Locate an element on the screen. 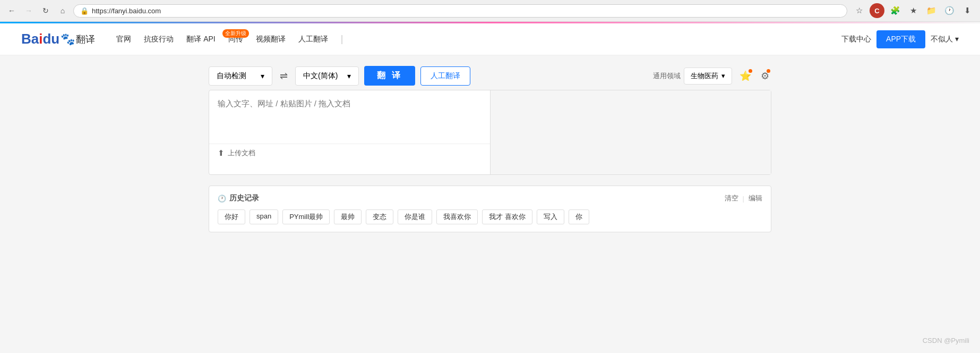  nav-video: 视频翻译 is located at coordinates (271, 39).